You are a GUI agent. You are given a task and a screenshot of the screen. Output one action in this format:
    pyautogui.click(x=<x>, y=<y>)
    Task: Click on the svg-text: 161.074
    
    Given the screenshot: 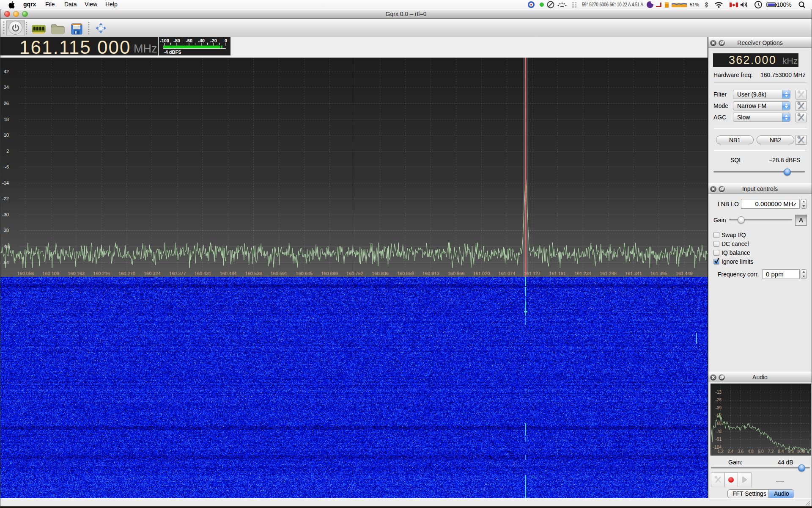 What is the action you would take?
    pyautogui.click(x=507, y=273)
    